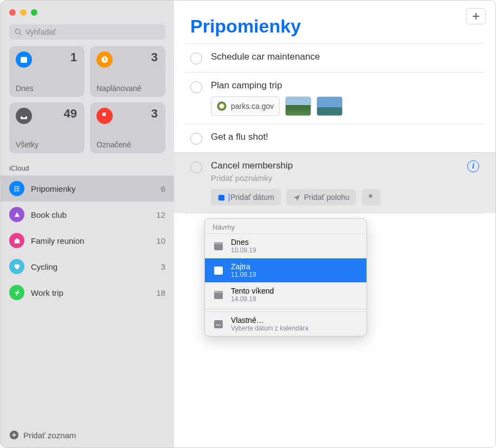 The image size is (496, 448). I want to click on quick-actions-row: Pridať dátum Pridať polohu, so click(339, 197).